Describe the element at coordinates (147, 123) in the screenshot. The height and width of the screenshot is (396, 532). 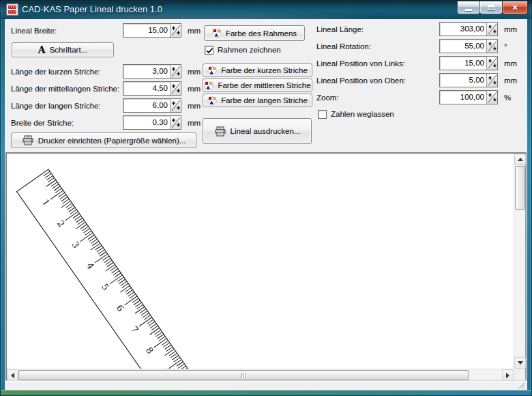
I see `spin-value: 0,30` at that location.